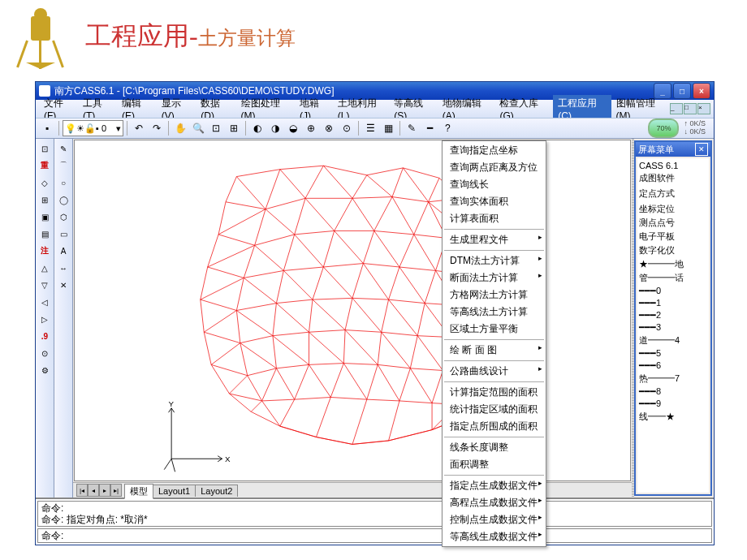 This screenshot has width=747, height=560. Describe the element at coordinates (673, 404) in the screenshot. I see `panel-item: ━━━9` at that location.